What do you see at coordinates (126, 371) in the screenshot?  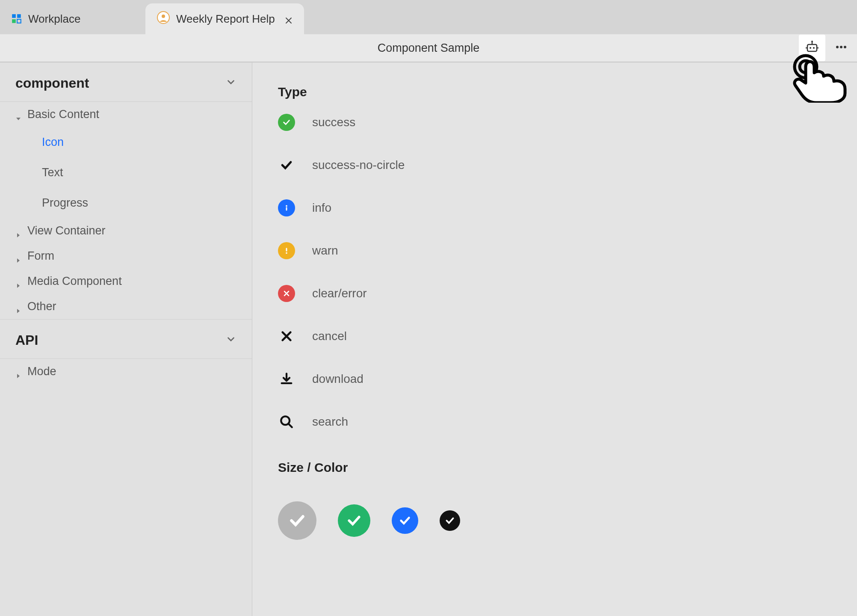 I see `sidebar-group-mode: Mode` at bounding box center [126, 371].